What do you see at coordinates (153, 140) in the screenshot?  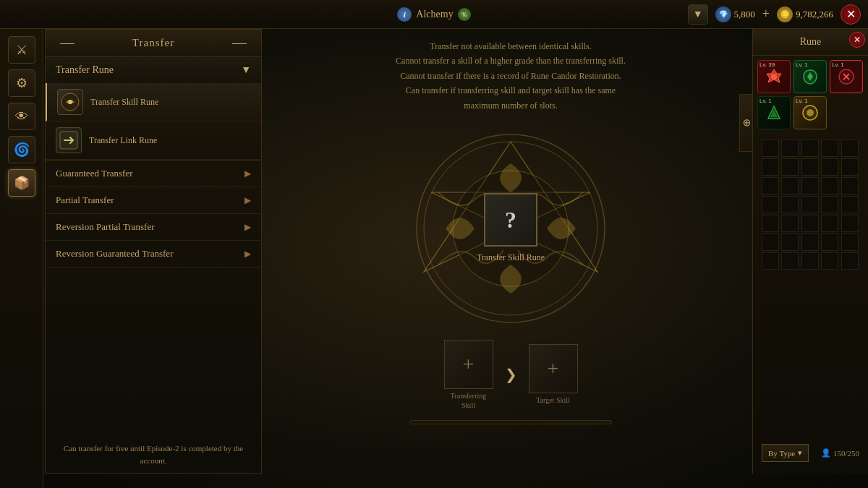 I see `transfer-link-rune-option: Transfer Link Rune` at bounding box center [153, 140].